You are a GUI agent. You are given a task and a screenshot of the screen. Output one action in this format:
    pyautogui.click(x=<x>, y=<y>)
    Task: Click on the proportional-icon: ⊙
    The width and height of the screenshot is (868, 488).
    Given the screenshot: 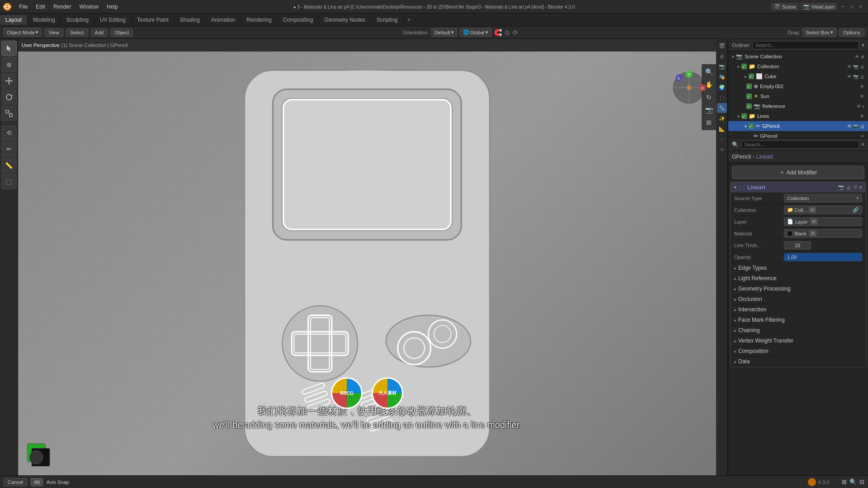 What is the action you would take?
    pyautogui.click(x=507, y=33)
    